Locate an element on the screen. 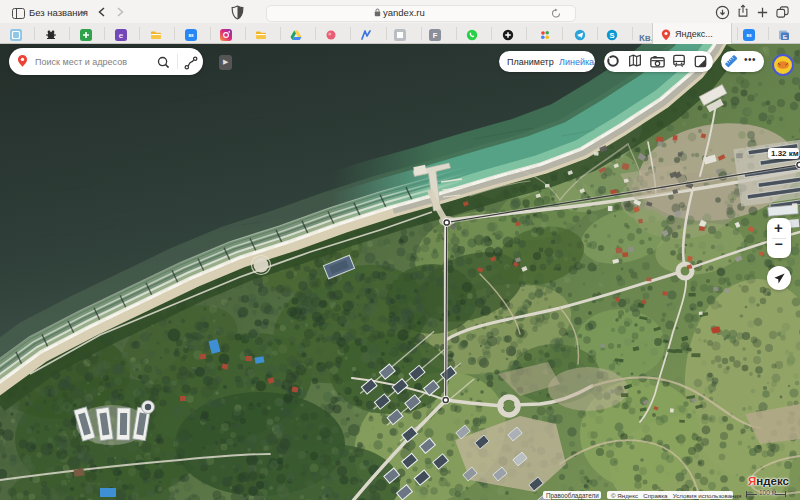  svg-text: F is located at coordinates (436, 36).